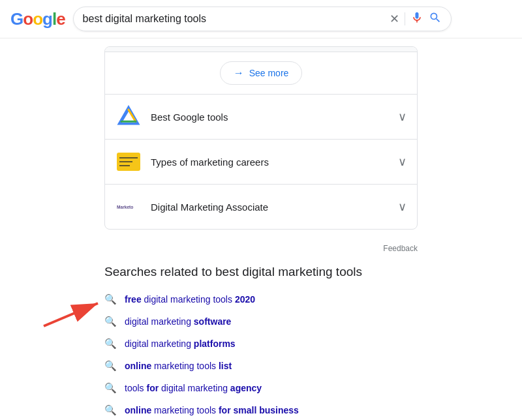 The image size is (522, 420). What do you see at coordinates (125, 207) in the screenshot?
I see `svg-text: Marketo` at bounding box center [125, 207].